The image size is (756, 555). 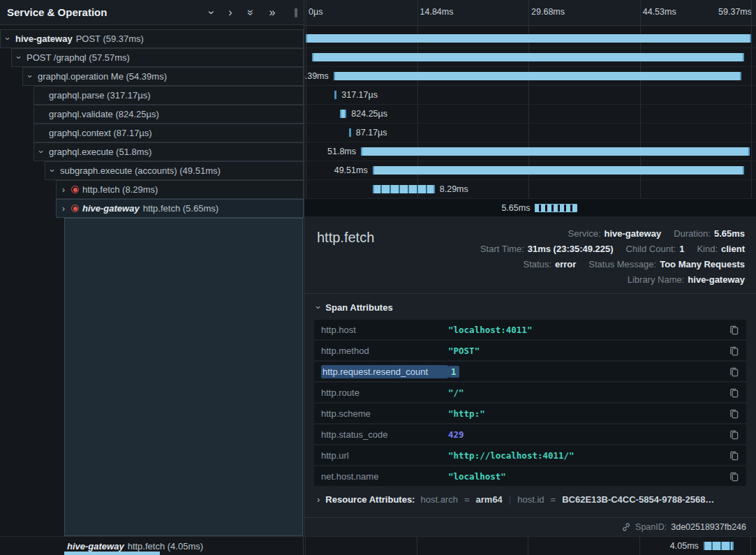 What do you see at coordinates (735, 12) in the screenshot?
I see `timeline-tick-label: 59.37ms` at bounding box center [735, 12].